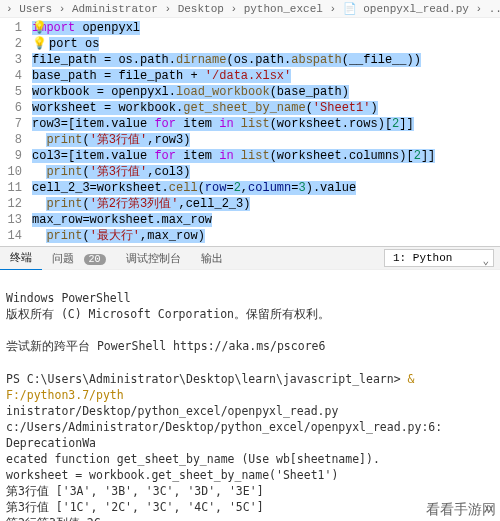 Image resolution: width=500 pixels, height=521 pixels. Describe the element at coordinates (250, 475) in the screenshot. I see `terminal-line: worksheet = workbook.get_sheet_by_name('…` at that location.